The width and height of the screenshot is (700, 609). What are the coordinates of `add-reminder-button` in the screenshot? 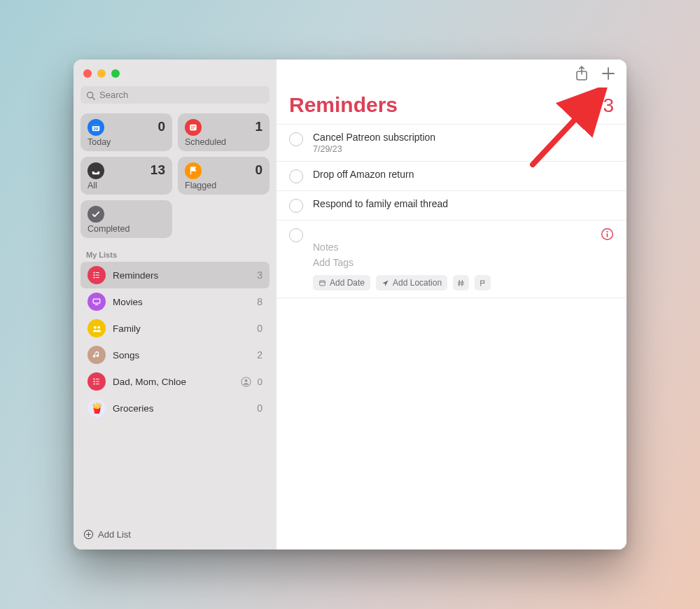 It's located at (608, 75).